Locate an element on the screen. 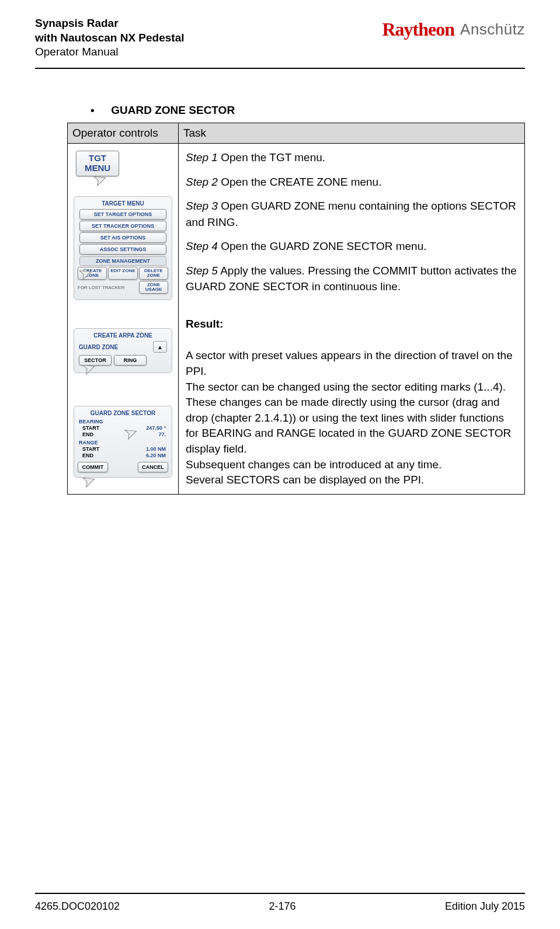 This screenshot has height=929, width=560. footer-page-number: 2-176 is located at coordinates (282, 906).